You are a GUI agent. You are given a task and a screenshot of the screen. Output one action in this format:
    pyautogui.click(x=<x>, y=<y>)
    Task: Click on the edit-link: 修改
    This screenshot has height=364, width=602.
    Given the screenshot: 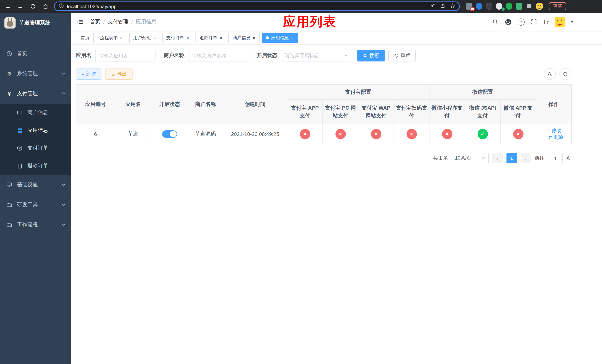 What is the action you would take?
    pyautogui.click(x=554, y=130)
    